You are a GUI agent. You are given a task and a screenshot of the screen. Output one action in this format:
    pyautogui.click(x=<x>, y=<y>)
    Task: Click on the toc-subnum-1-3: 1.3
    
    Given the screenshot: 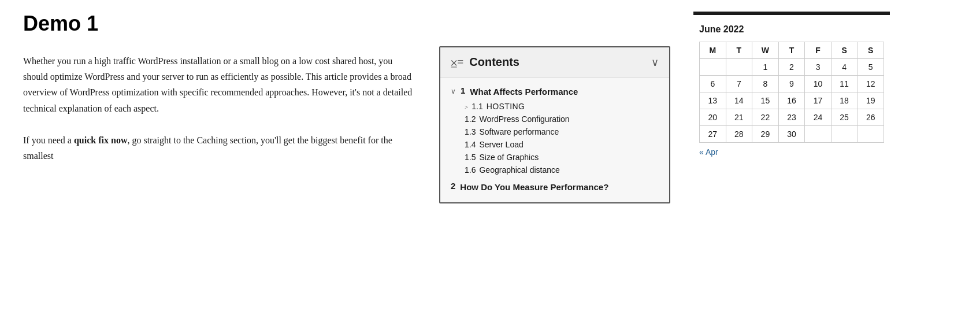 What is the action you would take?
    pyautogui.click(x=470, y=132)
    